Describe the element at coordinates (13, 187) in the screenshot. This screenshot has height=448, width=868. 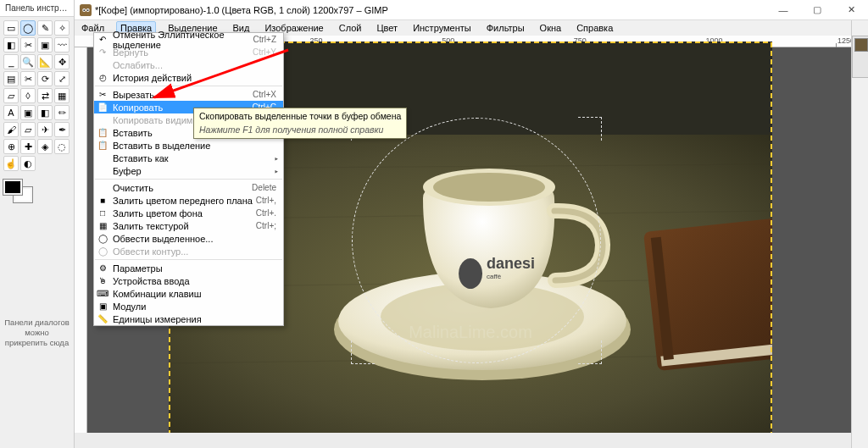
I see `fg-swatch` at that location.